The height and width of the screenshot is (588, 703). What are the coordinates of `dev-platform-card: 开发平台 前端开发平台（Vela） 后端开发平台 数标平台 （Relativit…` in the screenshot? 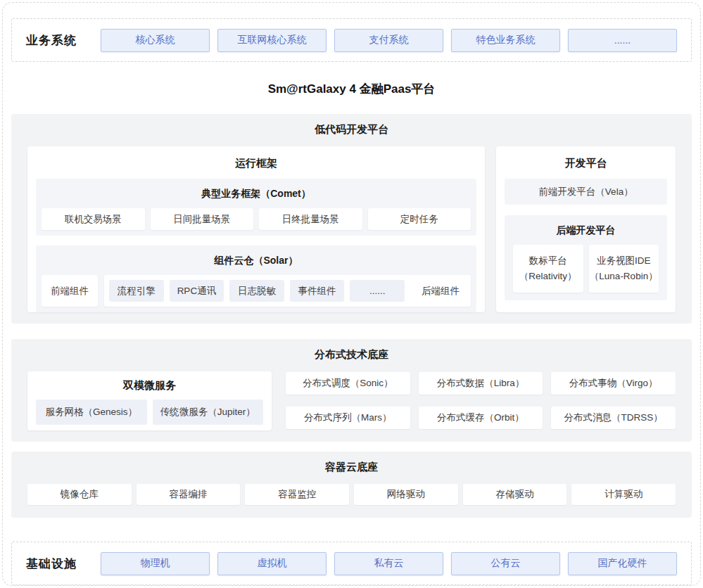 It's located at (585, 229).